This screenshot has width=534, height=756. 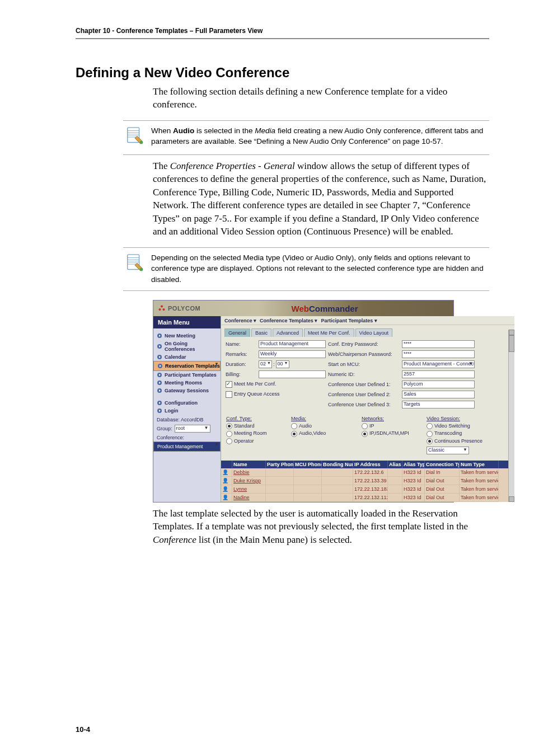 I want to click on main-menu-header: Main Menu, so click(x=187, y=322).